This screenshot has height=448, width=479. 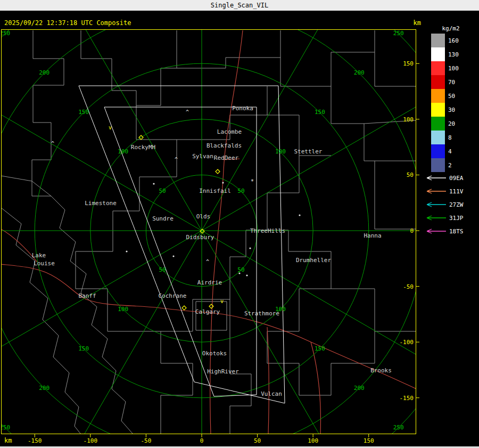 What do you see at coordinates (163, 218) in the screenshot?
I see `town-label-sundre: Sundre` at bounding box center [163, 218].